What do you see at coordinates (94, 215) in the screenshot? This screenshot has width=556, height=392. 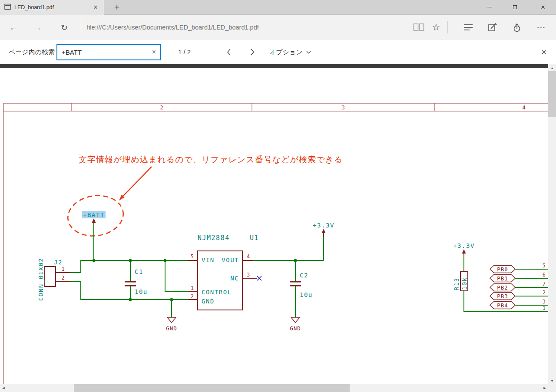 I see `net-label-batt: +BATT` at bounding box center [94, 215].